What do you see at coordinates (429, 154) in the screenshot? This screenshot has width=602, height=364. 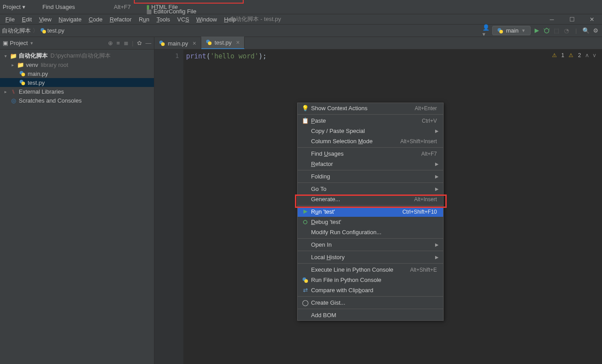 I see `ctx-shortcut: Alt+F7` at bounding box center [429, 154].